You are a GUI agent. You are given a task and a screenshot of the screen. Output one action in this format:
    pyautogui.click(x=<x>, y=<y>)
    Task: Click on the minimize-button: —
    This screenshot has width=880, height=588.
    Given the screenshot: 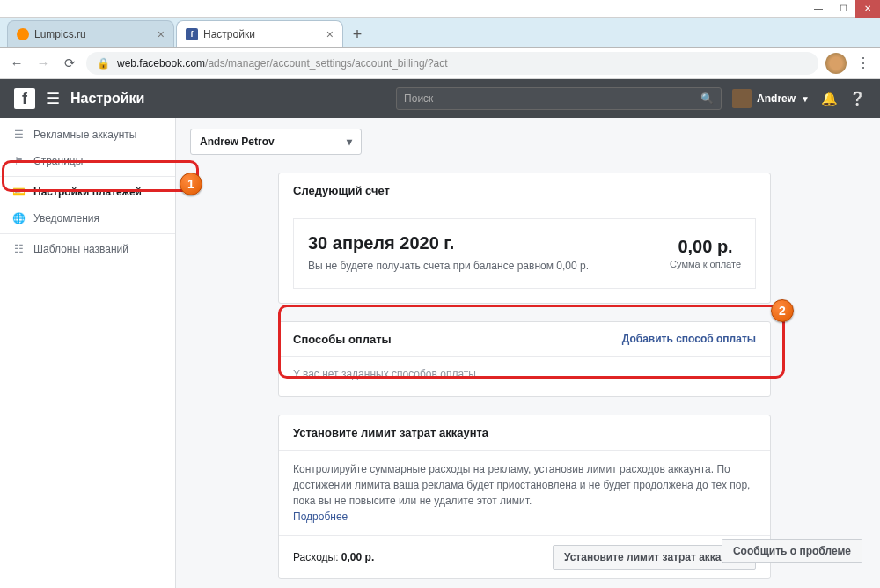 What is the action you would take?
    pyautogui.click(x=818, y=9)
    